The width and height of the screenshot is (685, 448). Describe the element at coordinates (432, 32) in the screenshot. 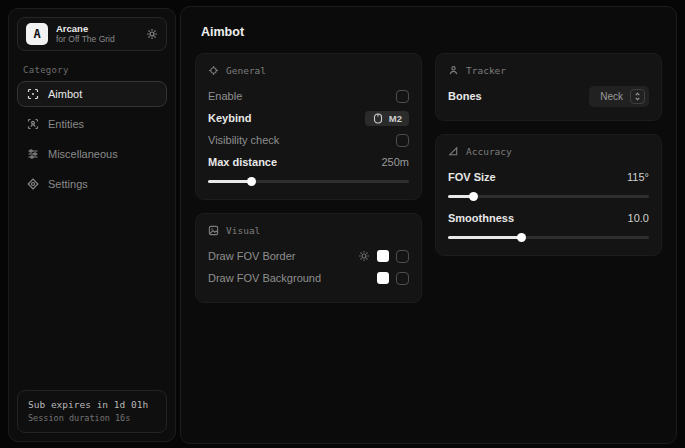

I see `page-title: Aimbot` at that location.